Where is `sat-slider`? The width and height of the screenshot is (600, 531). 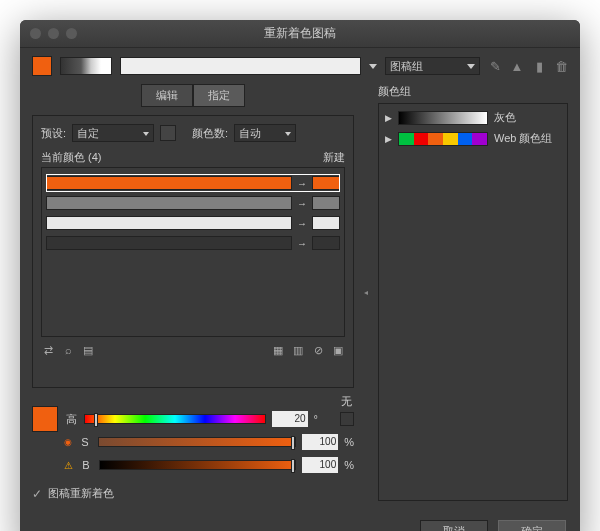
sat-slider is located at coordinates (197, 442).